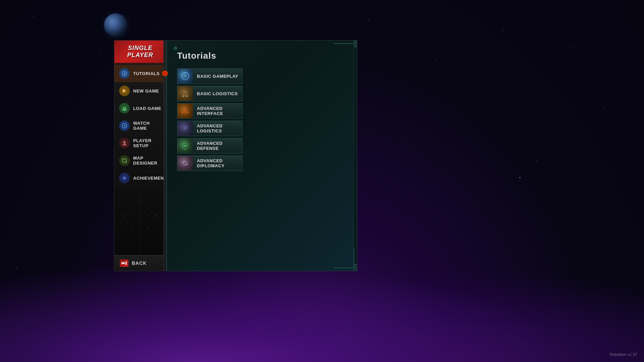 The width and height of the screenshot is (644, 362). What do you see at coordinates (175, 48) in the screenshot?
I see `indicator-dot` at bounding box center [175, 48].